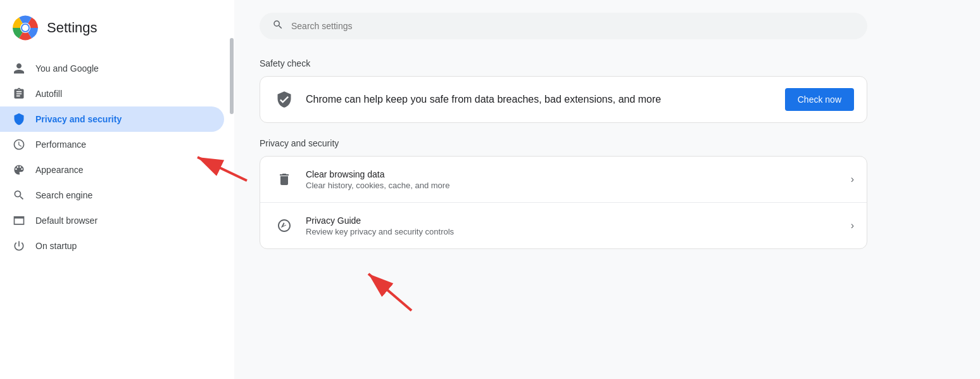  What do you see at coordinates (574, 180) in the screenshot?
I see `clear-browsing-data-text: Clear browsing data Clear history, cooki…` at bounding box center [574, 180].